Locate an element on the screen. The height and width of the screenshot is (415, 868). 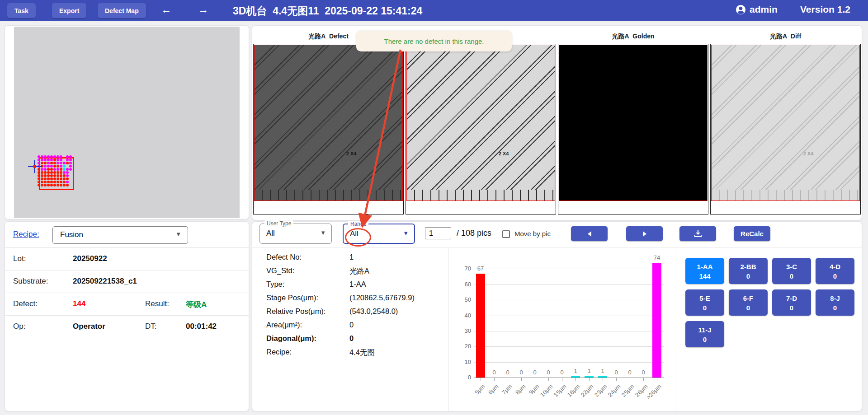
bar-5μm is located at coordinates (481, 326).